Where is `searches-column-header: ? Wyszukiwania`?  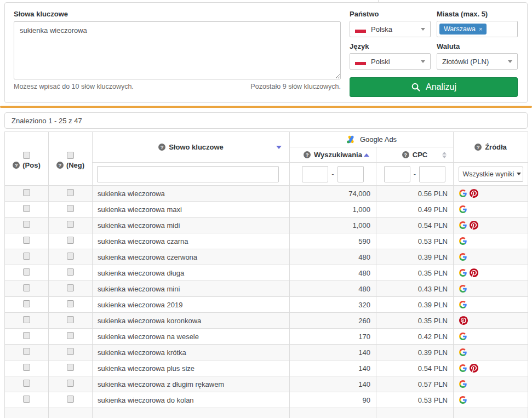
searches-column-header: ? Wyszukiwania is located at coordinates (333, 155).